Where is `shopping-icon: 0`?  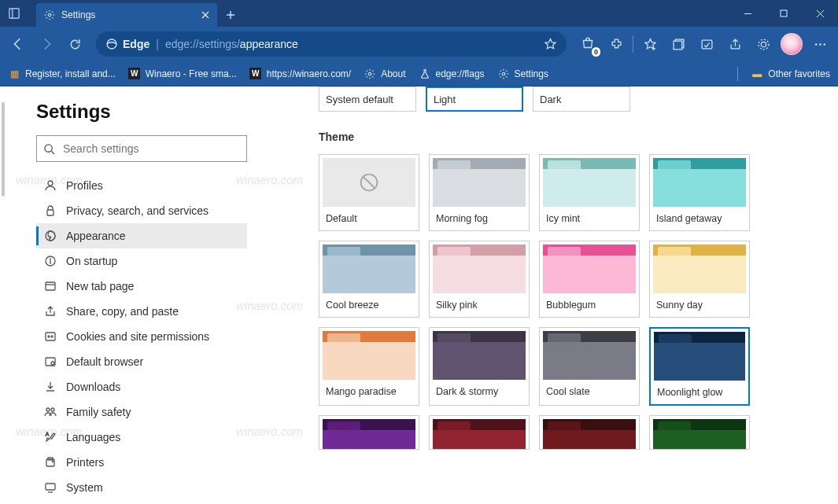 shopping-icon: 0 is located at coordinates (588, 44).